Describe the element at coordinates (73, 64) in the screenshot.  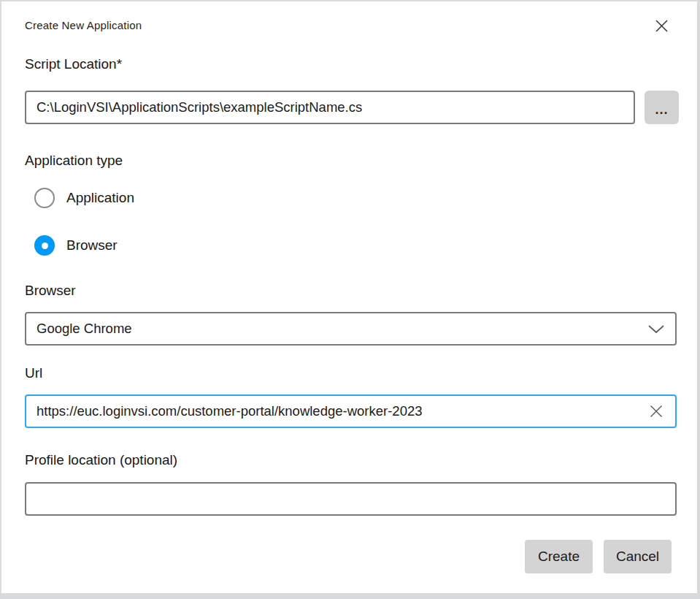
I see `script-location-label: Script Location*` at that location.